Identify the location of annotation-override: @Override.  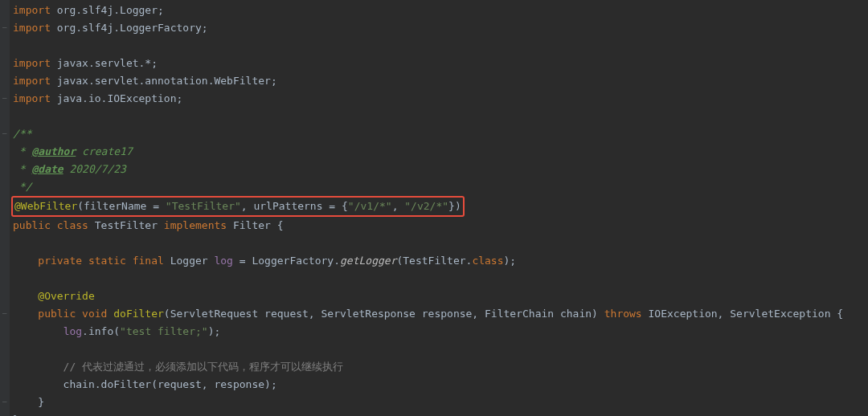
(54, 296).